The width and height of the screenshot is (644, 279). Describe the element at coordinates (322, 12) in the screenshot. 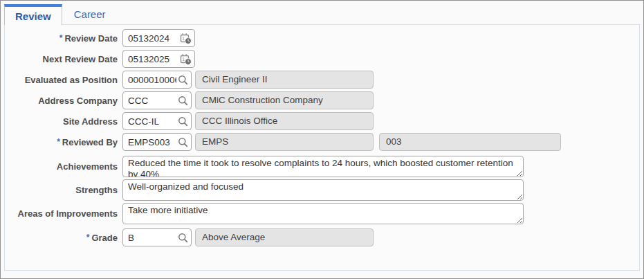

I see `tab-bar: Review Career` at that location.